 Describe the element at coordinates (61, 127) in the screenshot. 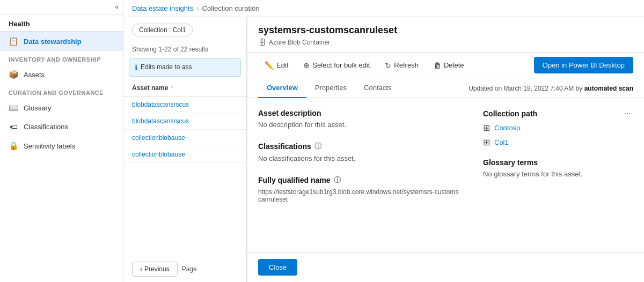

I see `sidebar-item-classifications: 🏷 Classifications` at that location.